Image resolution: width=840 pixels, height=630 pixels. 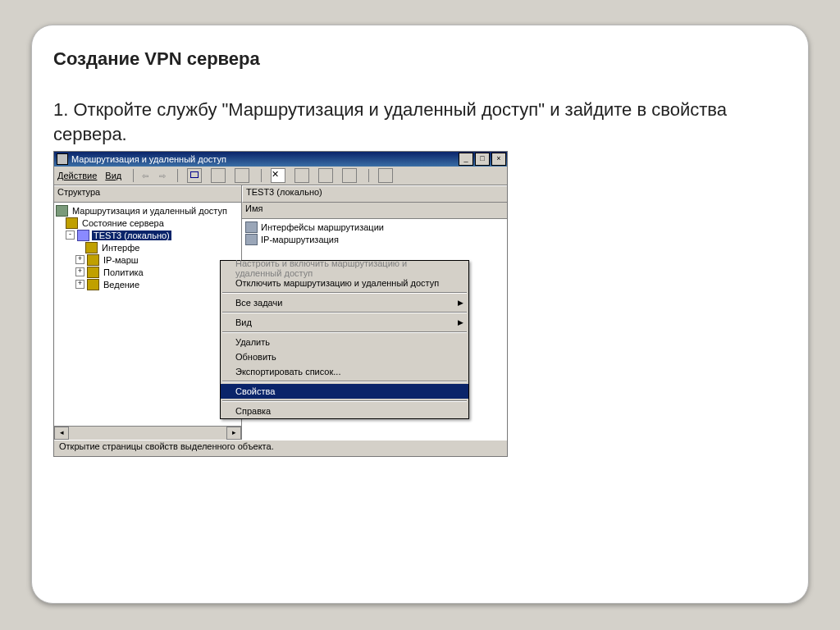 What do you see at coordinates (62, 211) in the screenshot?
I see `root-icon` at bounding box center [62, 211].